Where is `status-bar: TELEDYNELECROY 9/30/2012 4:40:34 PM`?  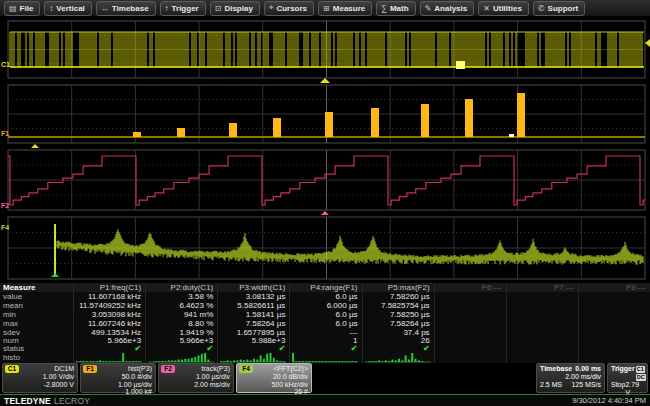
status-bar: TELEDYNELECROY 9/30/2012 4:40:34 PM is located at coordinates (325, 400).